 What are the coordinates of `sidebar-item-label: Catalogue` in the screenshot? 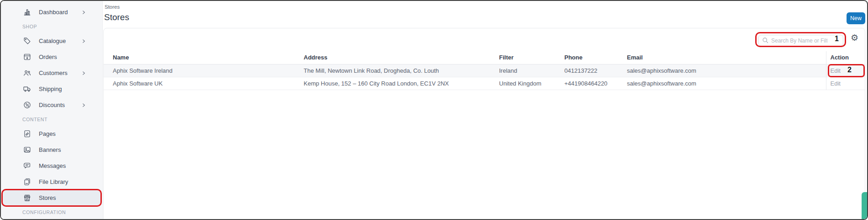 It's located at (52, 41).